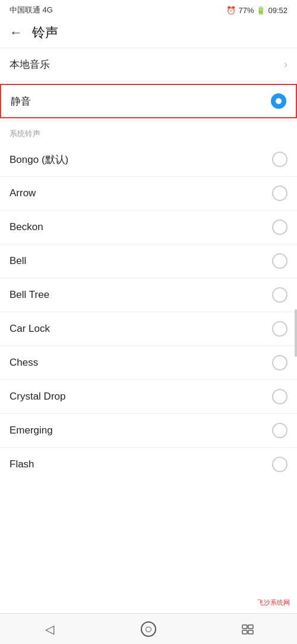 This screenshot has height=644, width=297. What do you see at coordinates (148, 629) in the screenshot?
I see `bottom-nav: ◁ ○` at bounding box center [148, 629].